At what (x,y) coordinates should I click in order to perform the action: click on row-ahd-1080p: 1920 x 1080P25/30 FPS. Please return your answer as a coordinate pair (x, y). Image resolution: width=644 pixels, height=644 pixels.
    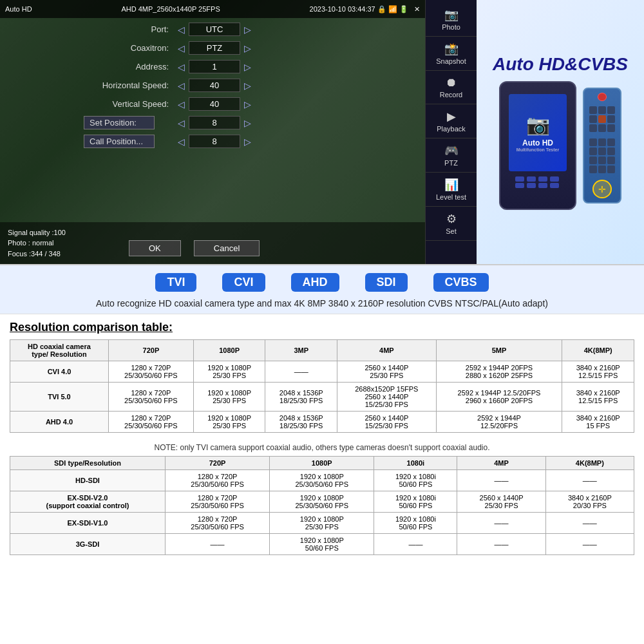
    Looking at the image, I should click on (229, 422).